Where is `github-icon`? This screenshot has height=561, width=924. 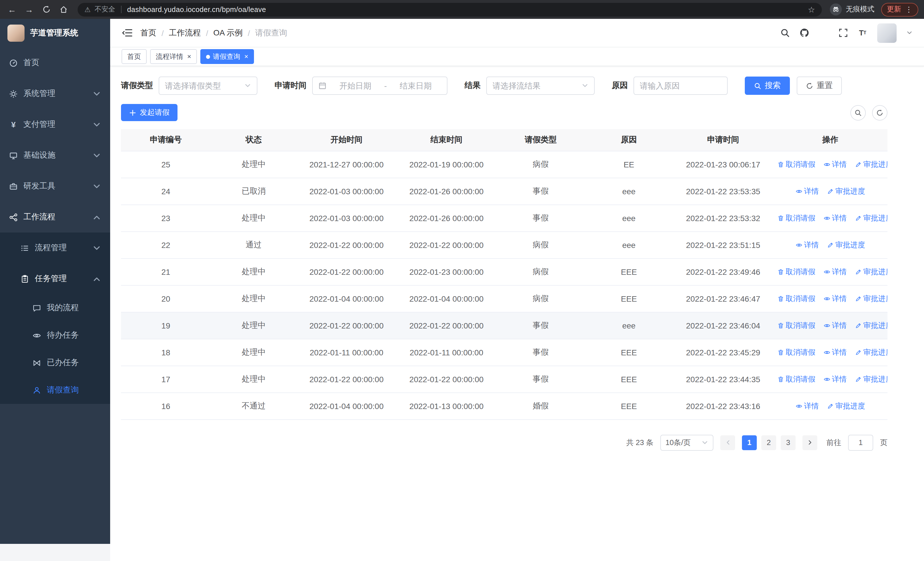 github-icon is located at coordinates (804, 33).